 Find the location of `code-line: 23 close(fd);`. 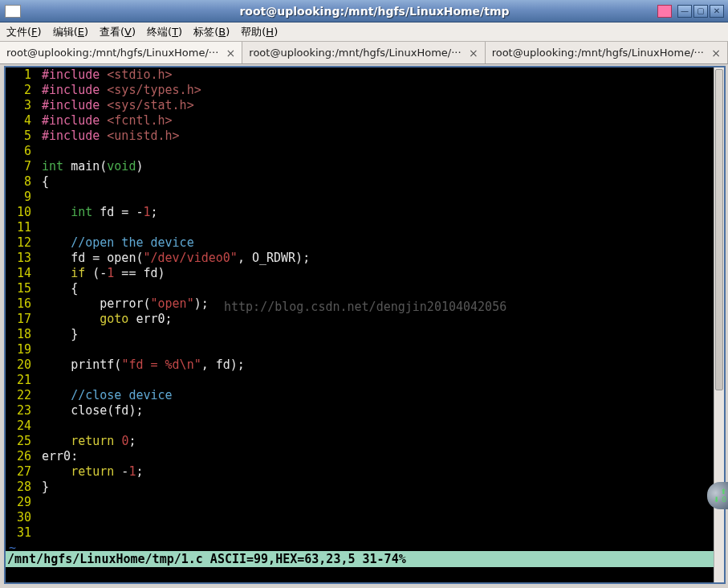

code-line: 23 close(fd); is located at coordinates (366, 411).